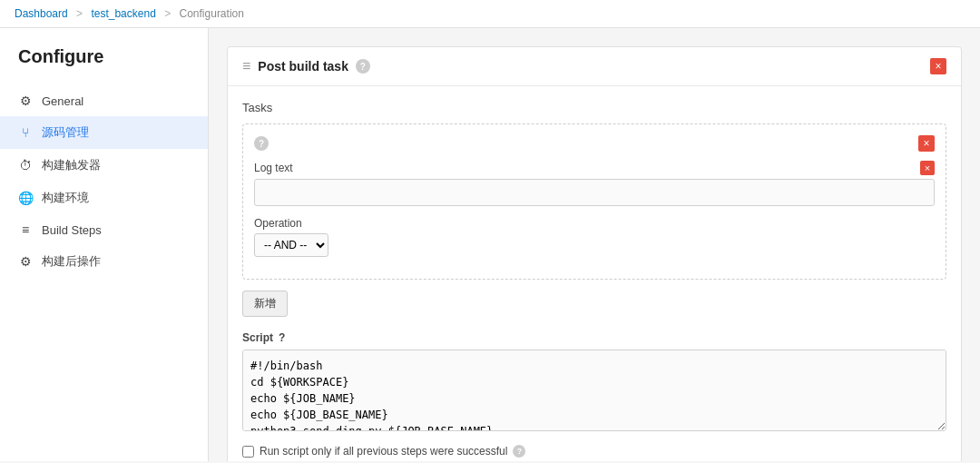 This screenshot has height=463, width=980. Describe the element at coordinates (71, 165) in the screenshot. I see `sidebar-item-label: 构建触发器` at that location.